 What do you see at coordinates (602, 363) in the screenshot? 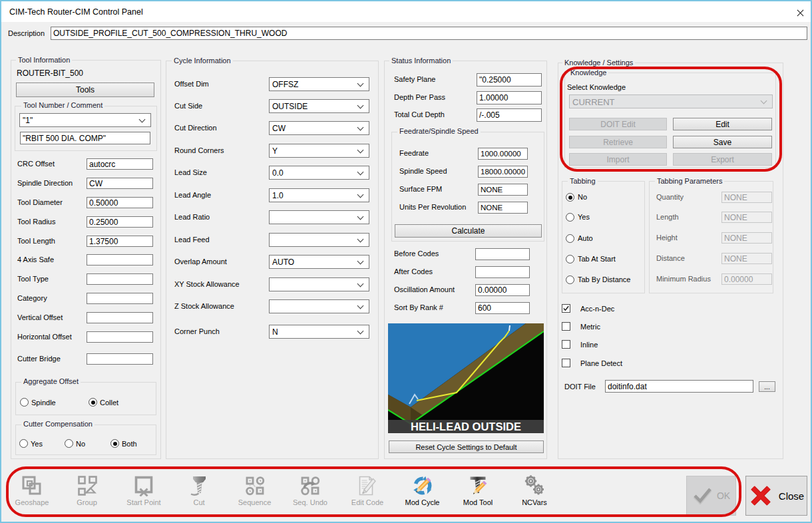
I see `plane-detect-label: Plane Detect` at bounding box center [602, 363].